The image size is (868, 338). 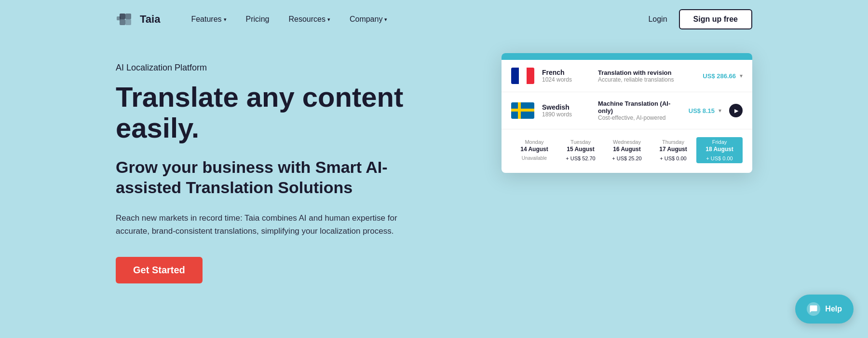 I want to click on service-name-swedish: Machine Translation (AI-only), so click(x=639, y=107).